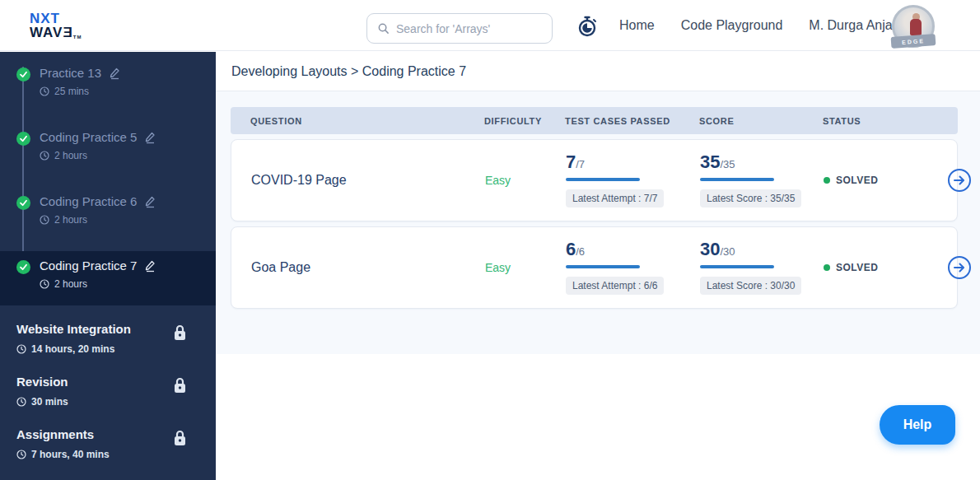 The height and width of the screenshot is (480, 980). Describe the element at coordinates (108, 91) in the screenshot. I see `sidebar-item-practice-13: Practice 13 25 mins` at that location.